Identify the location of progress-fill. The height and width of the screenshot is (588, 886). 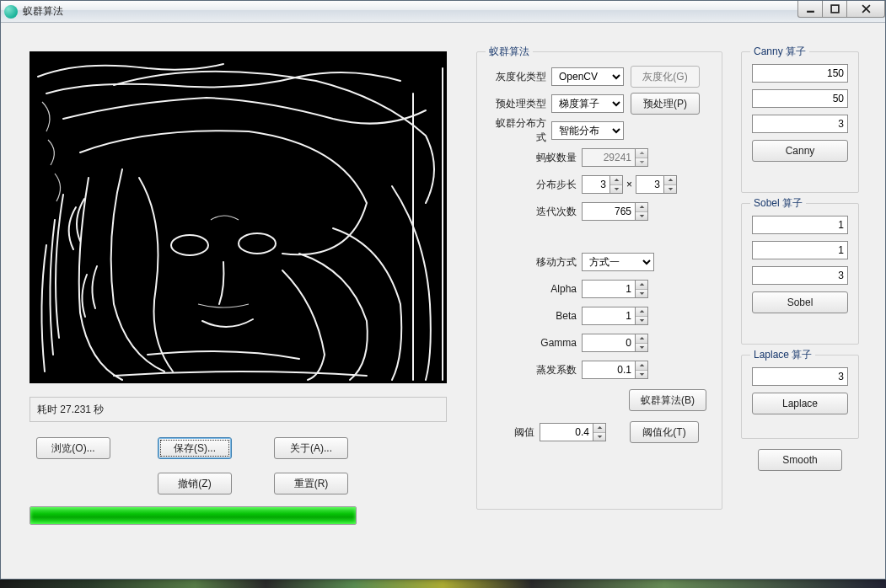
(193, 516).